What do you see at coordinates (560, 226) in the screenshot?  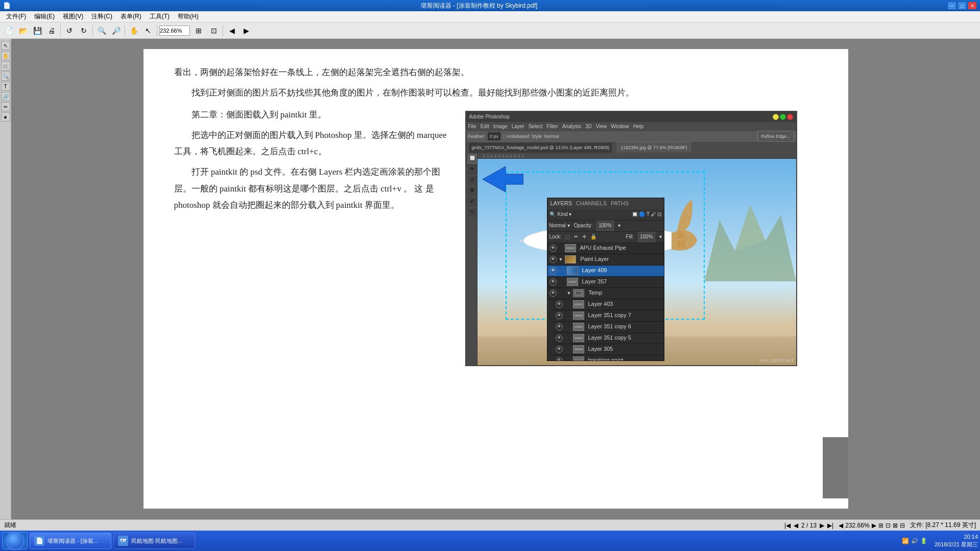 I see `blend-mode-selector: Normal ▾` at bounding box center [560, 226].